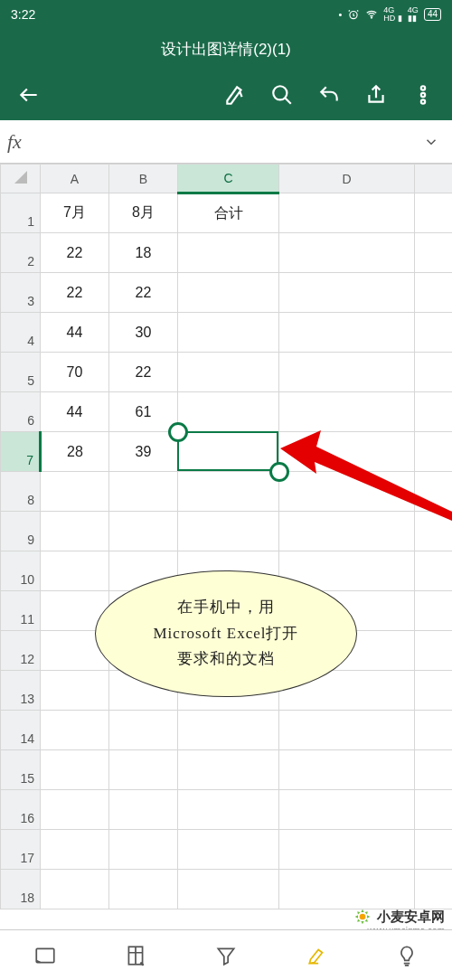 The height and width of the screenshot is (980, 452). Describe the element at coordinates (229, 179) in the screenshot. I see `col-header-c: C` at that location.